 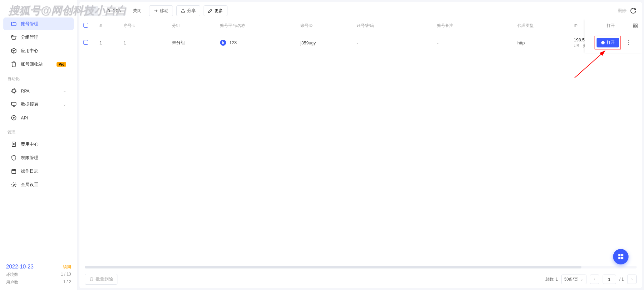 I want to click on cell-num: 1, so click(x=108, y=43).